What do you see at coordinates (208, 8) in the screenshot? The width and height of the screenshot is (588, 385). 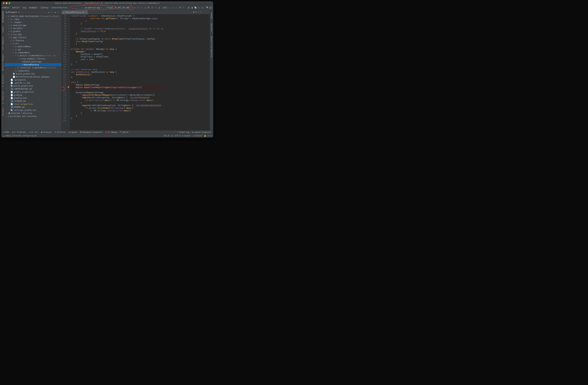 I see `search-icon: 🔍` at bounding box center [208, 8].